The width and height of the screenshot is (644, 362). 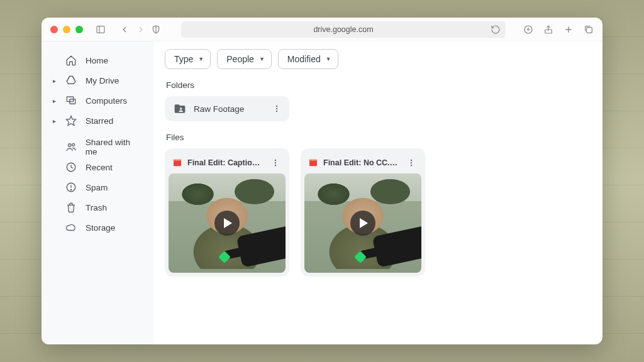 What do you see at coordinates (180, 109) in the screenshot?
I see `folder-shared-icon` at bounding box center [180, 109].